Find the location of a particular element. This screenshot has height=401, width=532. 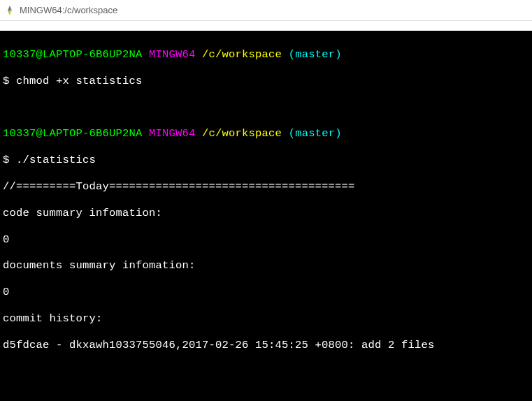

window-title-bar: MINGW64:/c/workspace is located at coordinates (266, 10).